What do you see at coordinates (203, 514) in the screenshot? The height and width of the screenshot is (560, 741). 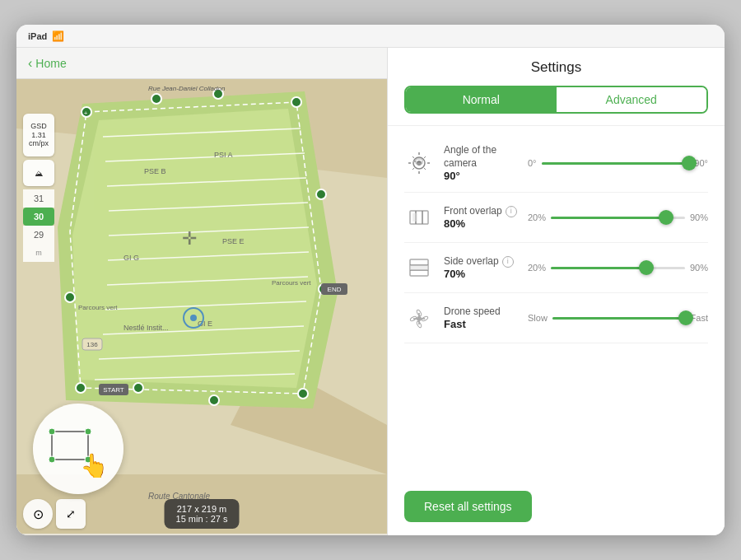 I see `mission-info: 217 x 219 m 15 min : 27 s` at bounding box center [203, 514].